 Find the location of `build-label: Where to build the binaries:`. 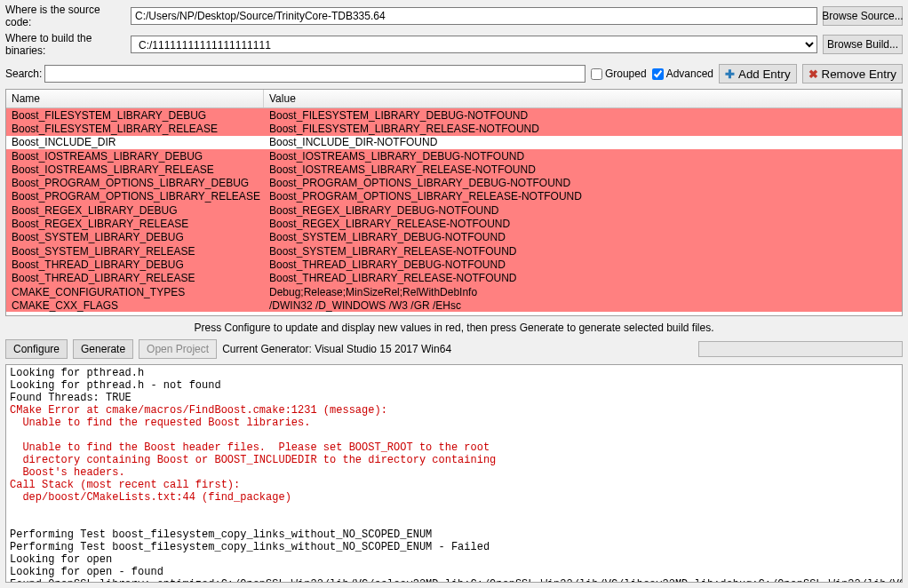

build-label: Where to build the binaries: is located at coordinates (66, 44).